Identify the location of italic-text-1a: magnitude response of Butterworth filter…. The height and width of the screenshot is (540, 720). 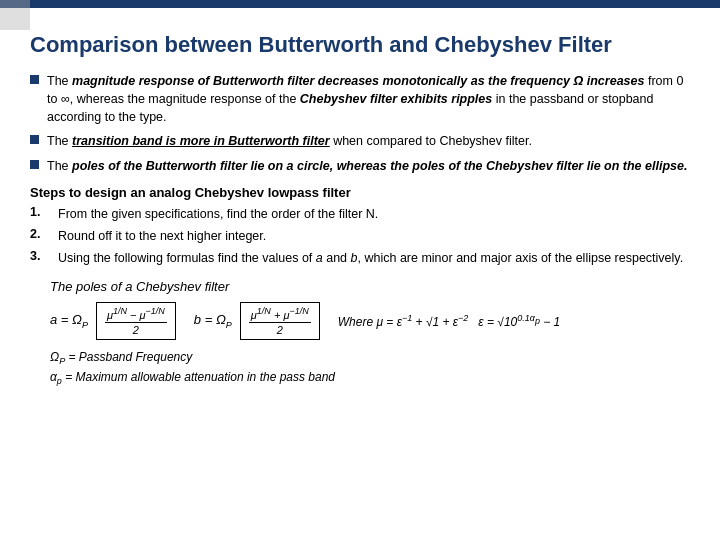
(358, 81).